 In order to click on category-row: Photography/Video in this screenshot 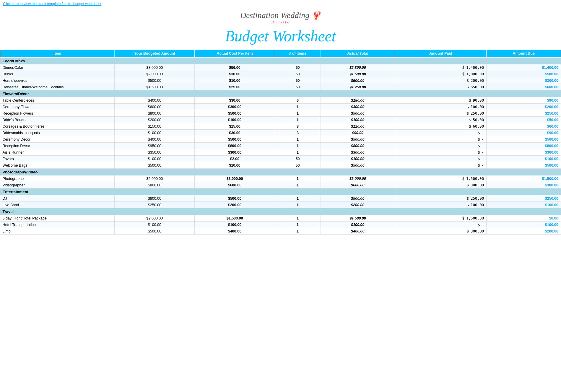, I will do `click(281, 172)`.